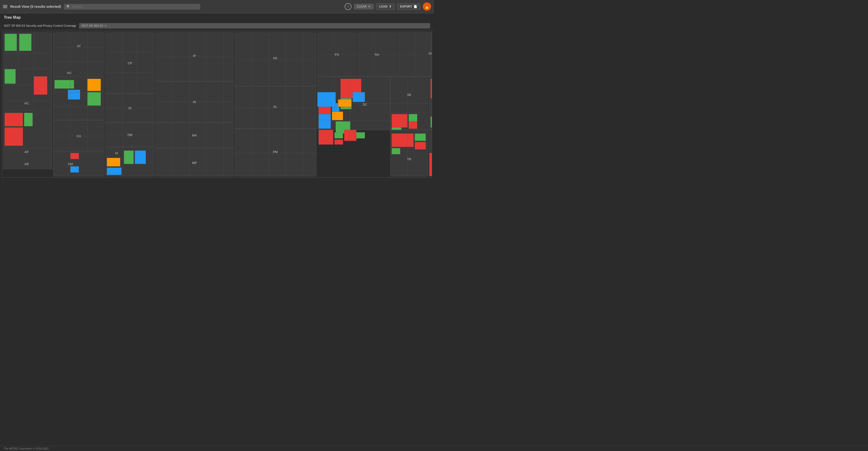  I want to click on app-header: Result View (5 results selected) 🔍 ? CLE…, so click(217, 7).